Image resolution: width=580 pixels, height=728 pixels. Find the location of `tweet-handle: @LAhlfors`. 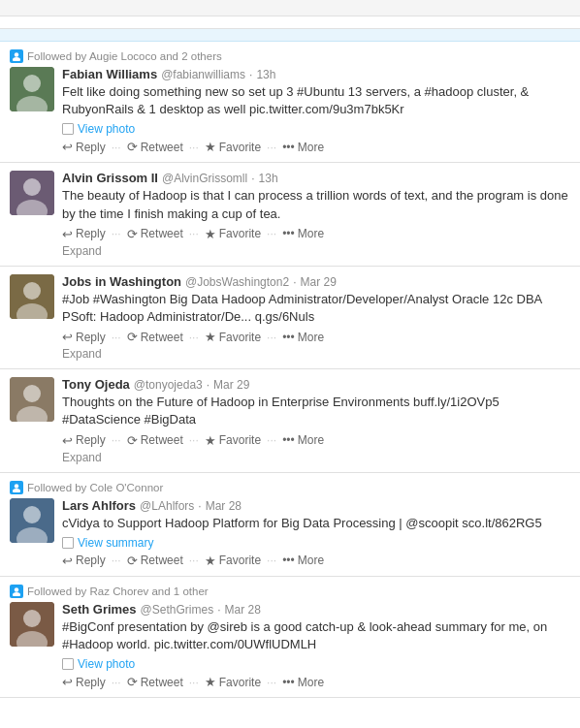

tweet-handle: @LAhlfors is located at coordinates (167, 506).